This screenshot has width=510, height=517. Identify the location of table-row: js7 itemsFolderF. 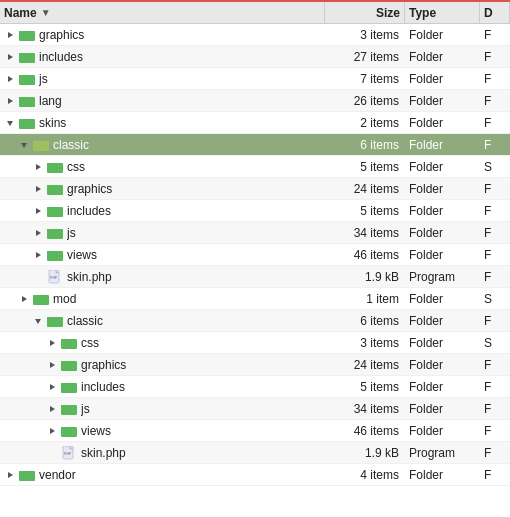
(255, 79).